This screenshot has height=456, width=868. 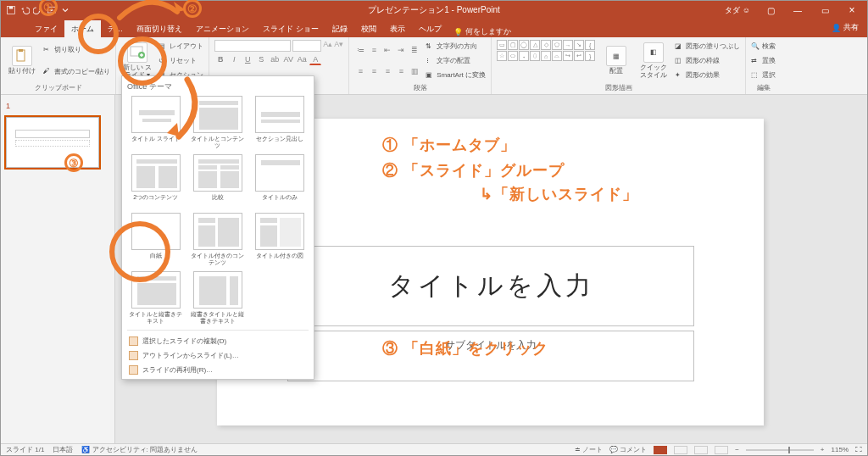 I want to click on reading-view-button, so click(x=701, y=450).